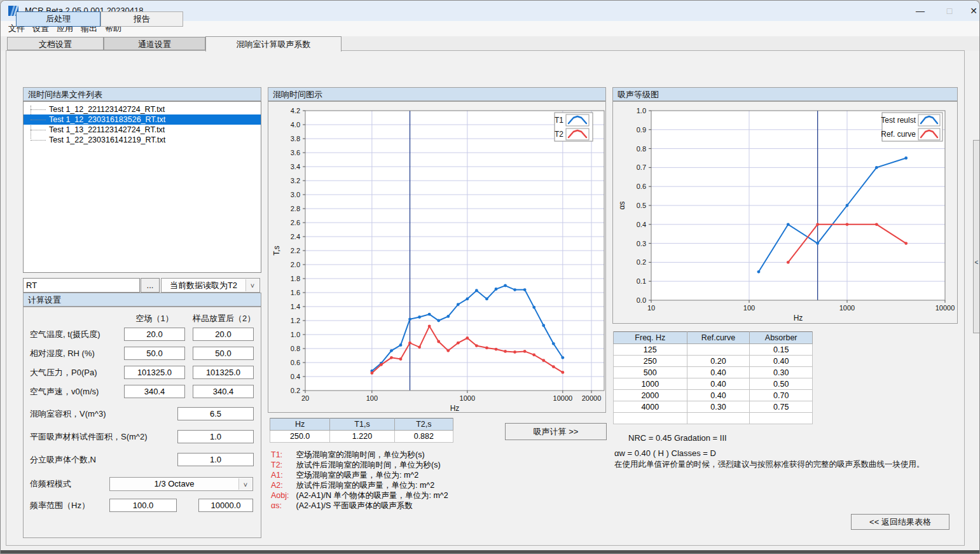  What do you see at coordinates (210, 285) in the screenshot?
I see `data-read-select: 当前数据读取为T2 ˅` at bounding box center [210, 285].